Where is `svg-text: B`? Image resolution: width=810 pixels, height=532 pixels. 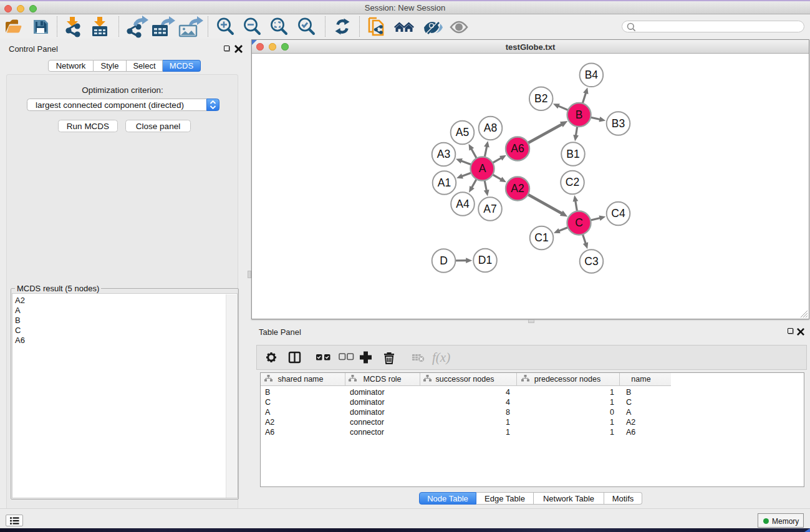 svg-text: B is located at coordinates (579, 115).